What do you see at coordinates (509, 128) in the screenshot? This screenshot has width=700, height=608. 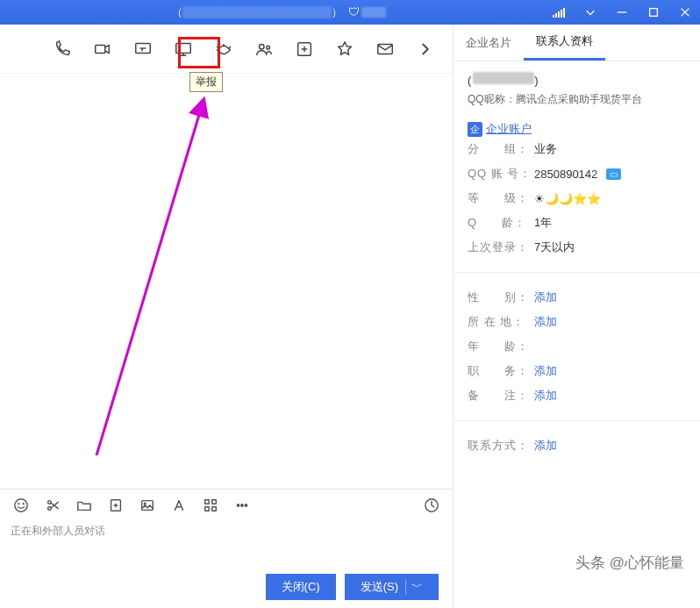 I see `enterprise-link: 企业账户` at bounding box center [509, 128].